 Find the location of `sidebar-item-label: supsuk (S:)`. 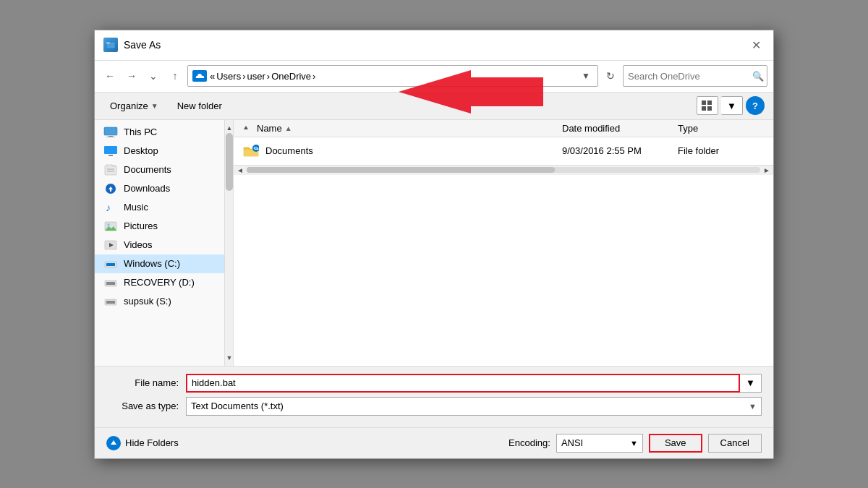

sidebar-item-label: supsuk (S:) is located at coordinates (148, 301).